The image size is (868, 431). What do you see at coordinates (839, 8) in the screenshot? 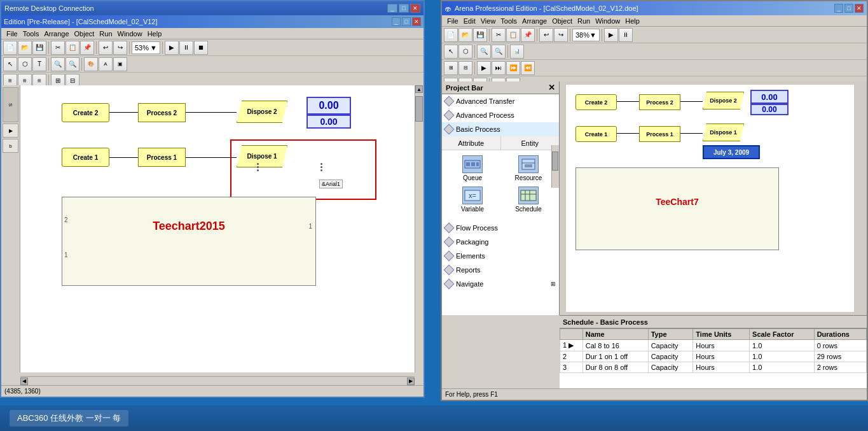
I see `arena-minimize-btn: _` at bounding box center [839, 8].